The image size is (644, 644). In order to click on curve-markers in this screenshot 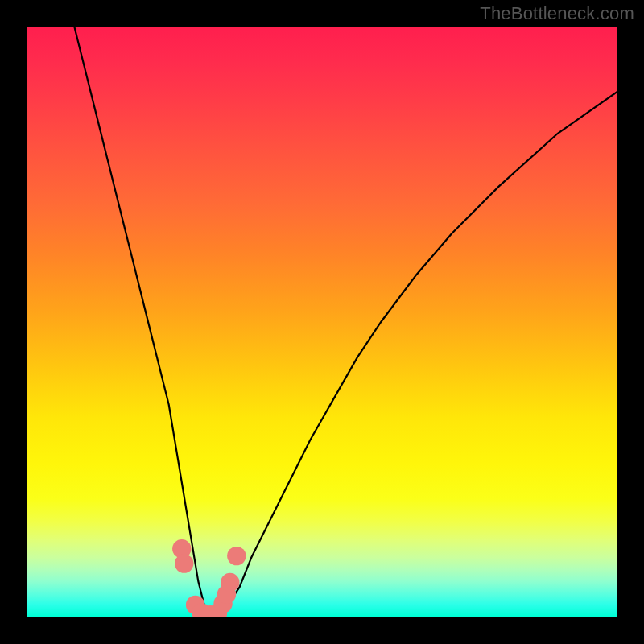, I will do `click(209, 578)`.